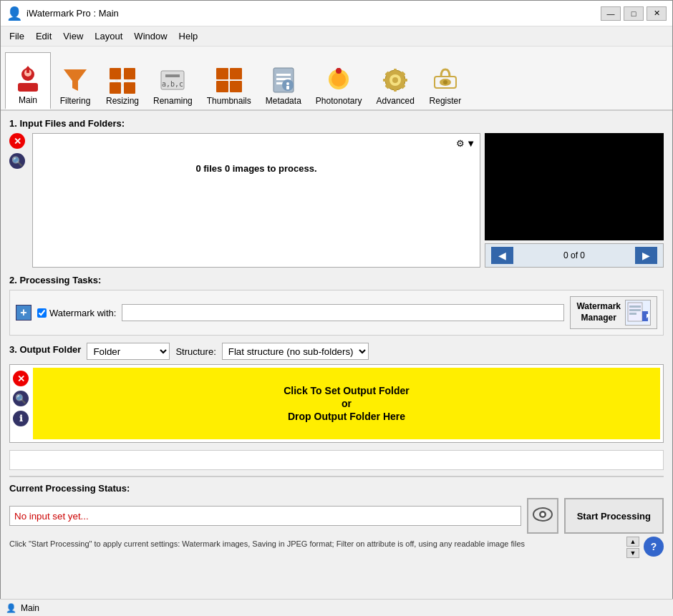  What do you see at coordinates (83, 313) in the screenshot?
I see `watermark-with-label: Watermark with:` at bounding box center [83, 313].